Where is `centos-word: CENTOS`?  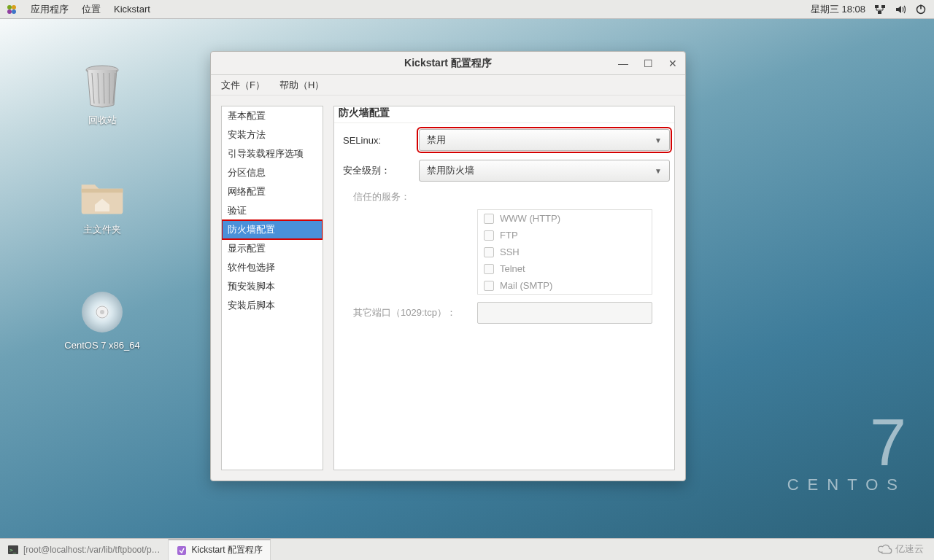
centos-word: CENTOS is located at coordinates (846, 485).